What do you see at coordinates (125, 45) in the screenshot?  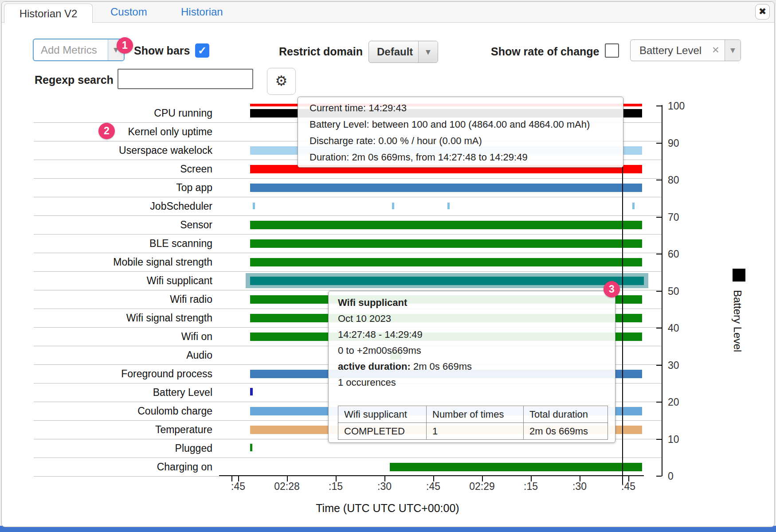 I see `annotation-badge-1: 1` at bounding box center [125, 45].